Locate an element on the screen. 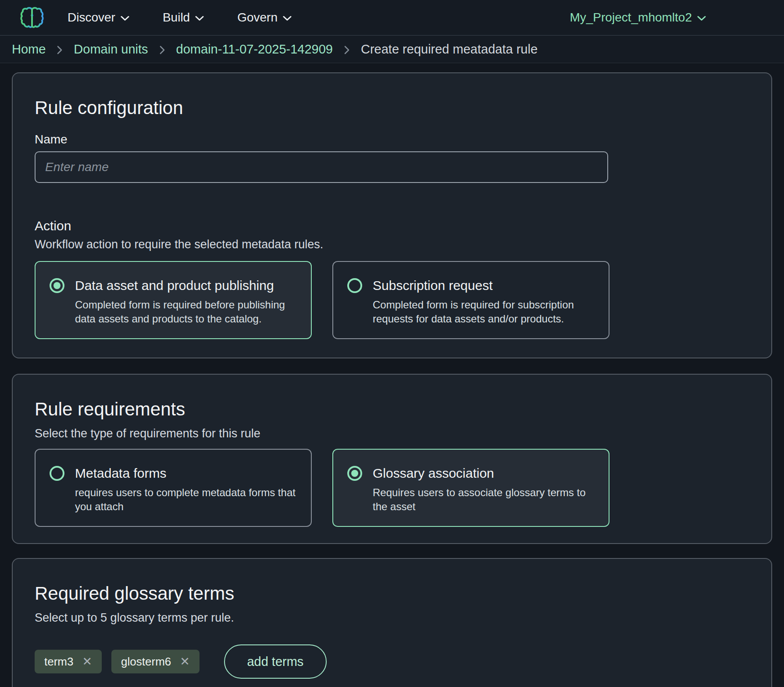  rule-requirements-title: Rule requirements is located at coordinates (392, 409).